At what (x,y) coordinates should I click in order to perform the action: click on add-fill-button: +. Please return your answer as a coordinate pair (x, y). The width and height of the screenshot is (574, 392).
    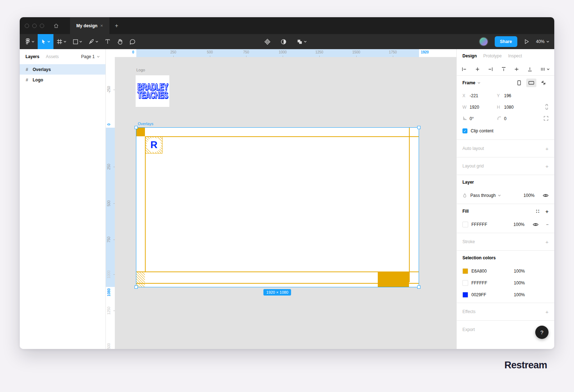
    Looking at the image, I should click on (547, 212).